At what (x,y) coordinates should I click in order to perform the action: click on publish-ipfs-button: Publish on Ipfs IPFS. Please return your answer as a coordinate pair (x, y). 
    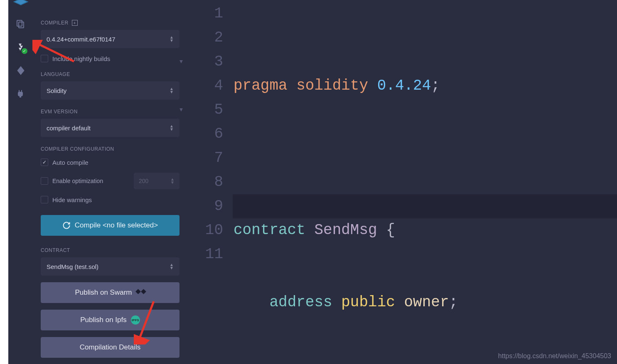
    Looking at the image, I should click on (110, 320).